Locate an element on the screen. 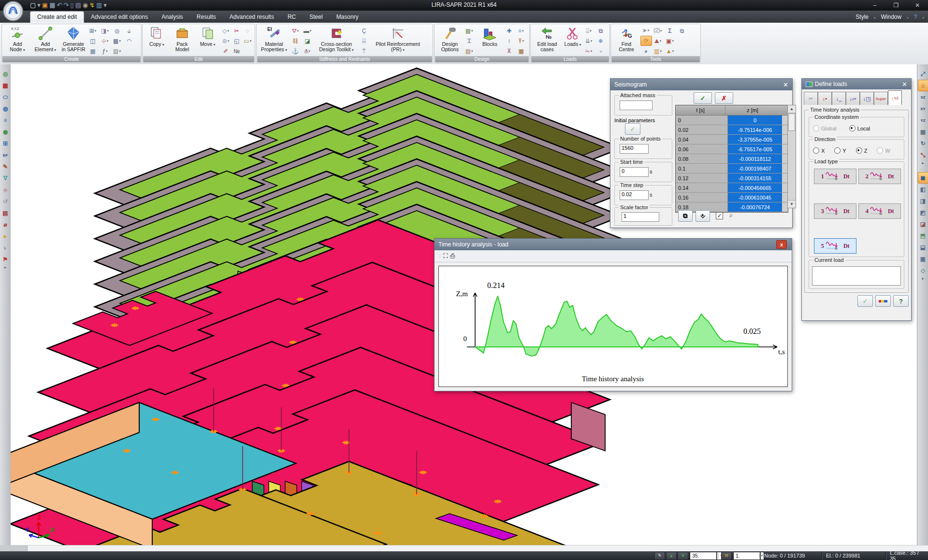  yz-plane-icon: YZ is located at coordinates (923, 120).